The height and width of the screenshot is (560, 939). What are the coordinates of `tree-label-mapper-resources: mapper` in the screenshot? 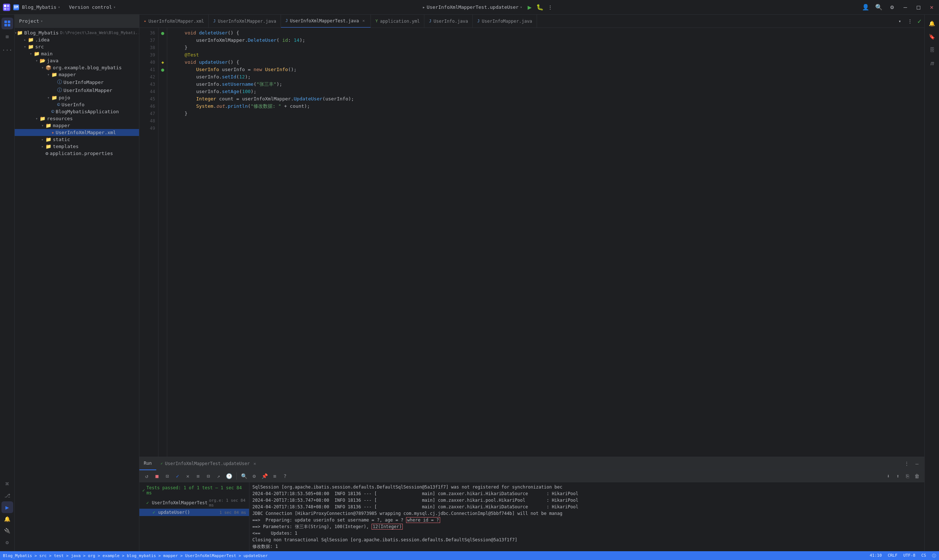 It's located at (62, 125).